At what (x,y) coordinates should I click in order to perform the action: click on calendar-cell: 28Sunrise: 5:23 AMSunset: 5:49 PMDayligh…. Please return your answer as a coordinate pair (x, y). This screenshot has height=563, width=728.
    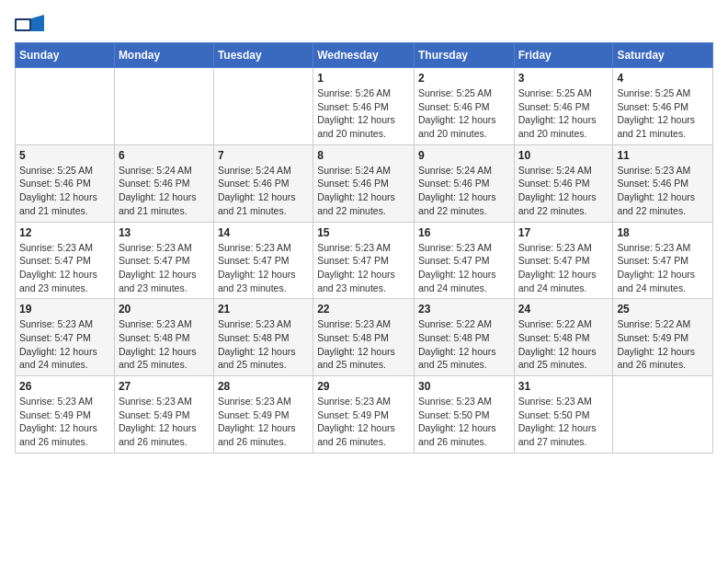
    Looking at the image, I should click on (263, 415).